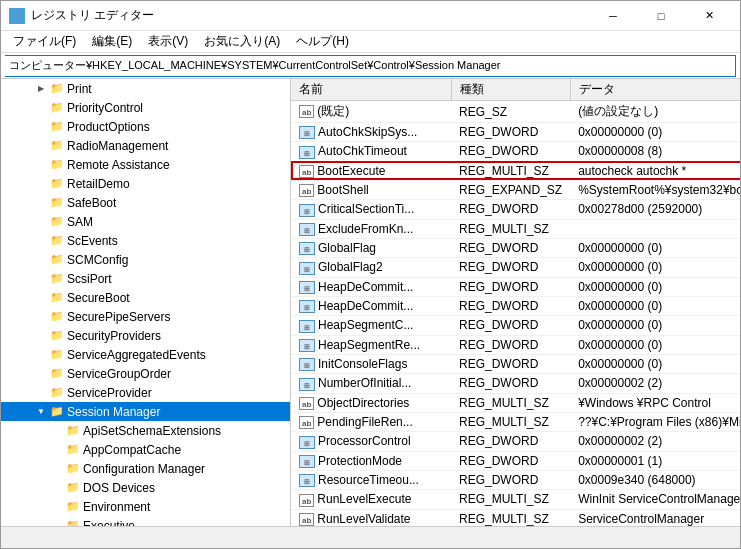  I want to click on cell-name: ⊞HeapDeCommit..., so click(371, 306).